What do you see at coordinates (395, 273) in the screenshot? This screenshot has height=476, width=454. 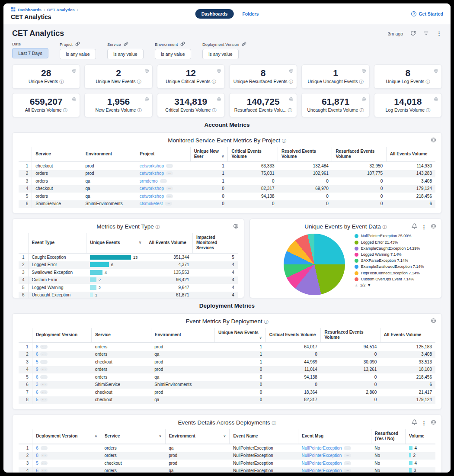 I see `legend-item: HttpHostConnectException 7.14%` at bounding box center [395, 273].